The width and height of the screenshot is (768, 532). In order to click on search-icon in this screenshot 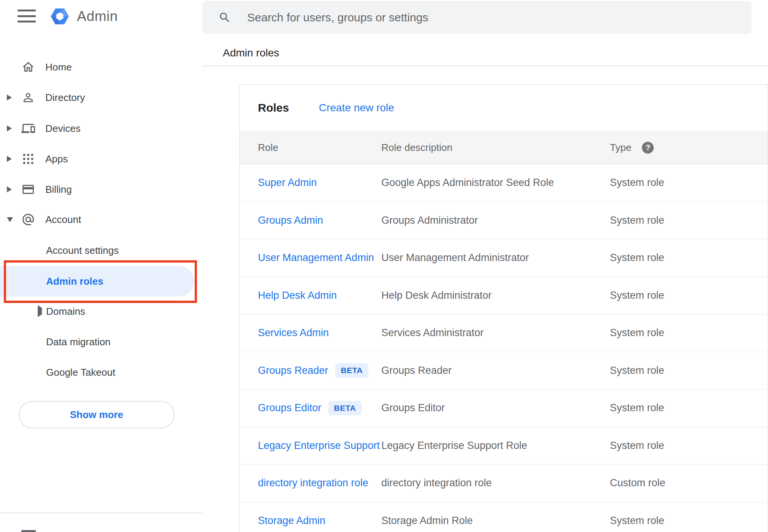, I will do `click(225, 18)`.